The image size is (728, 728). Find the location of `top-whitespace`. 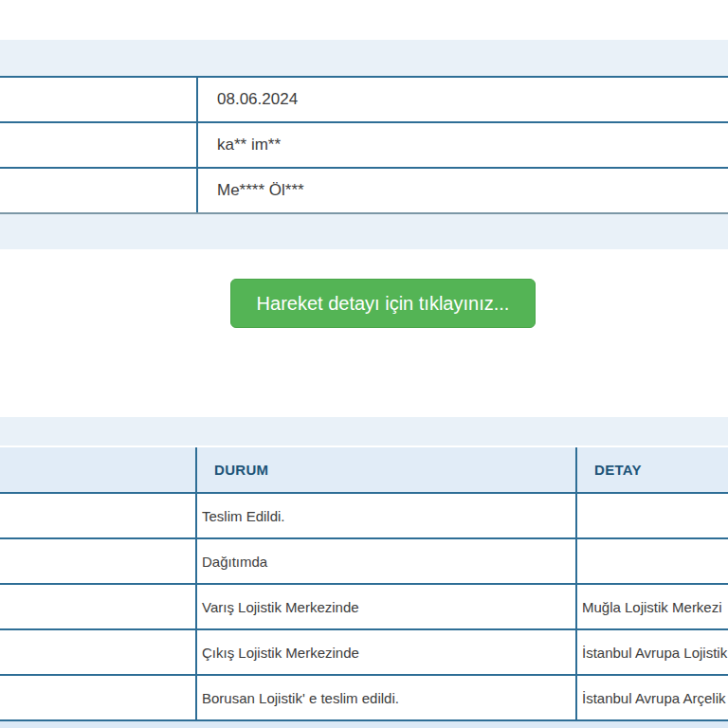

top-whitespace is located at coordinates (364, 20).